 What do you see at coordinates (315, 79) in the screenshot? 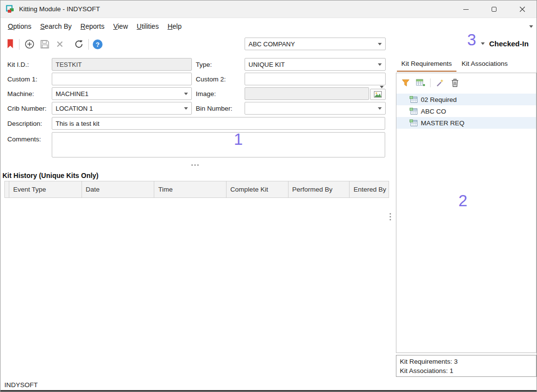
I see `custom2-field` at bounding box center [315, 79].